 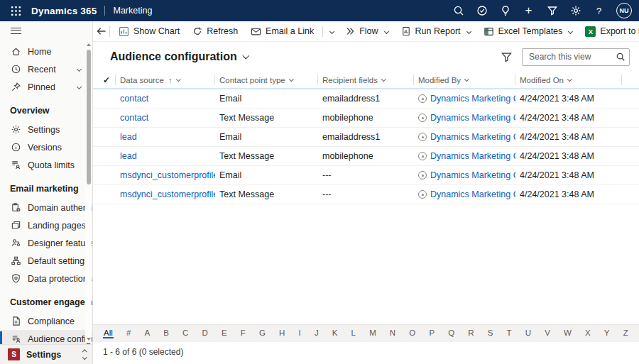 I want to click on column-header-modified-by: Modified By, so click(x=464, y=79).